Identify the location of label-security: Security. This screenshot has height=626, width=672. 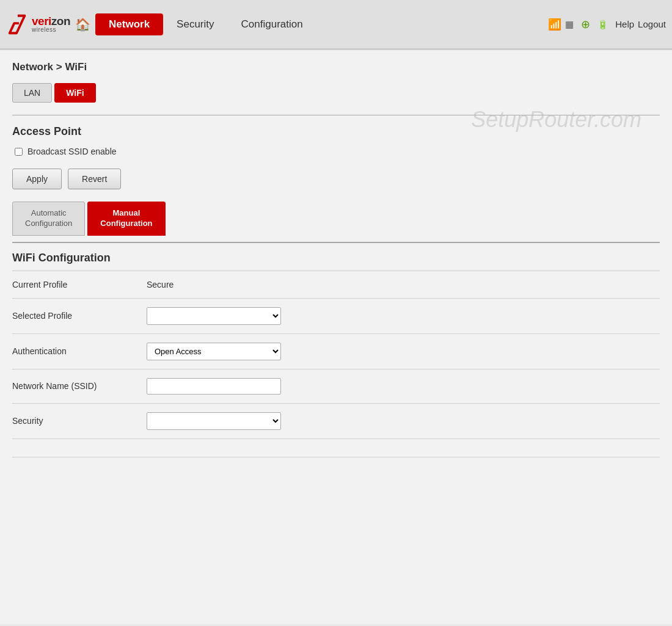
(79, 421).